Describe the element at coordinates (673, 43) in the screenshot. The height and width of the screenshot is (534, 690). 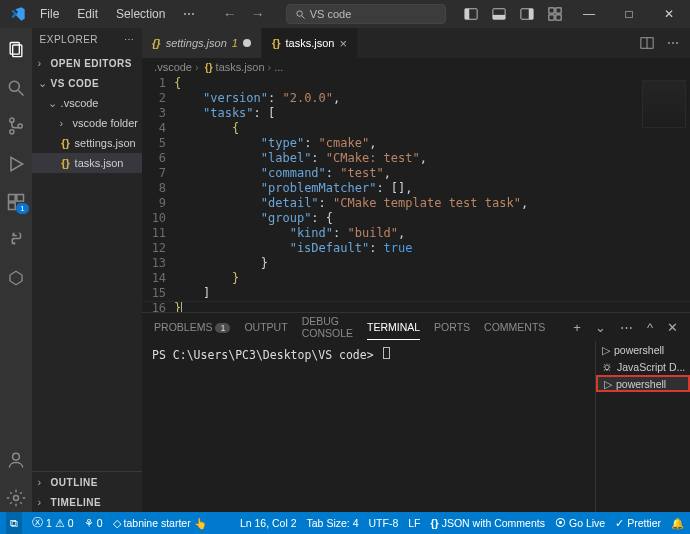
I see `tab-more-icon: ⋯` at that location.